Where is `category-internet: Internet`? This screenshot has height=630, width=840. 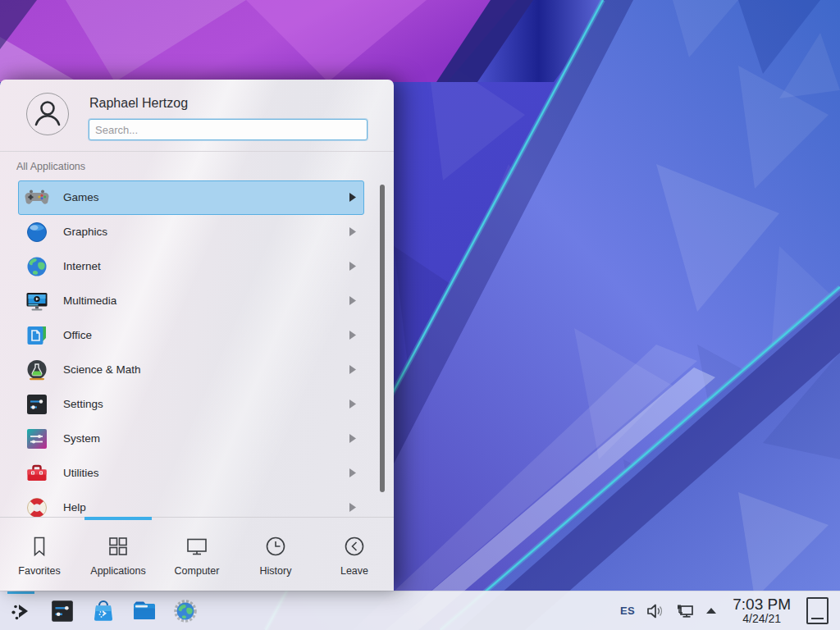
category-internet: Internet is located at coordinates (191, 267).